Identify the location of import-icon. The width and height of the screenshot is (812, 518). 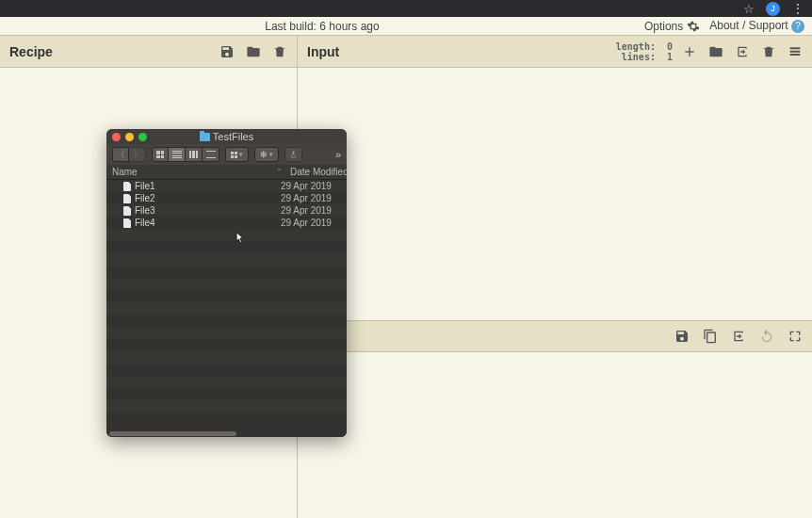
(742, 52).